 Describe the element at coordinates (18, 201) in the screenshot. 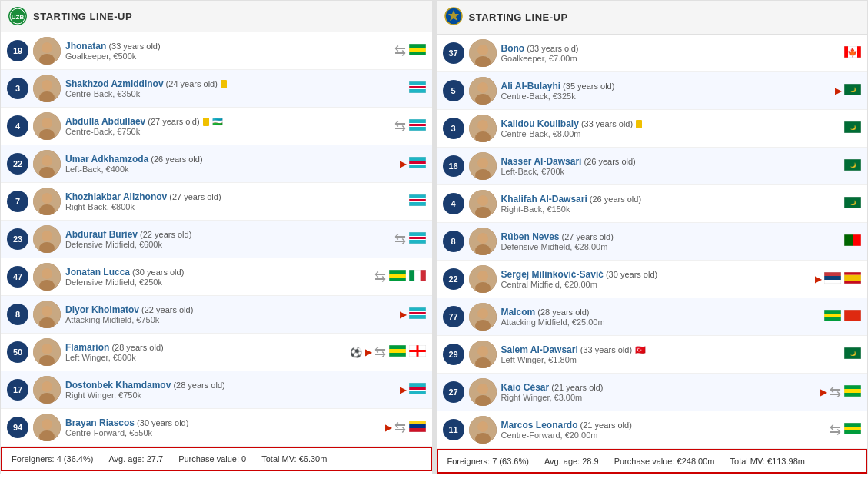

I see `jersey-number: 7` at that location.